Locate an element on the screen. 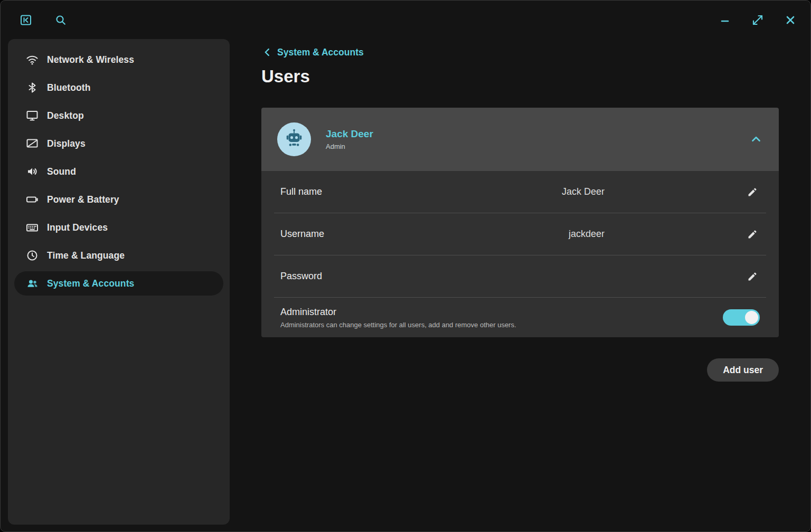 The image size is (811, 532). sidebar-item-label: Desktop is located at coordinates (65, 116).